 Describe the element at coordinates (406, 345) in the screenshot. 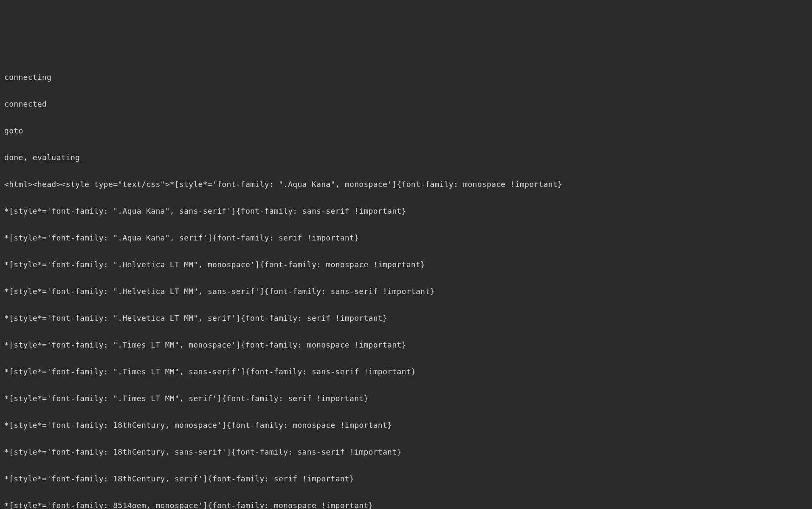

I see `terminal-line: *[style*='font-family: ".Times LT MM", m…` at that location.